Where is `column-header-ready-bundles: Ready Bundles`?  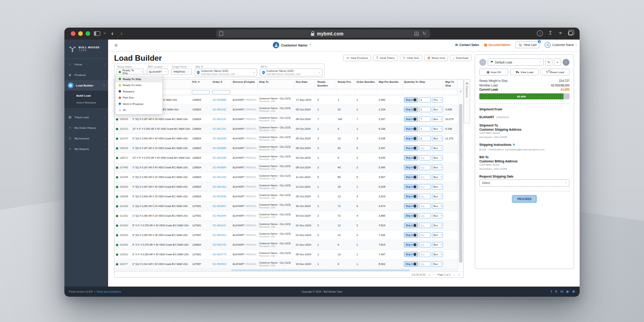
column-header-ready-bundles: Ready Bundles is located at coordinates (326, 84).